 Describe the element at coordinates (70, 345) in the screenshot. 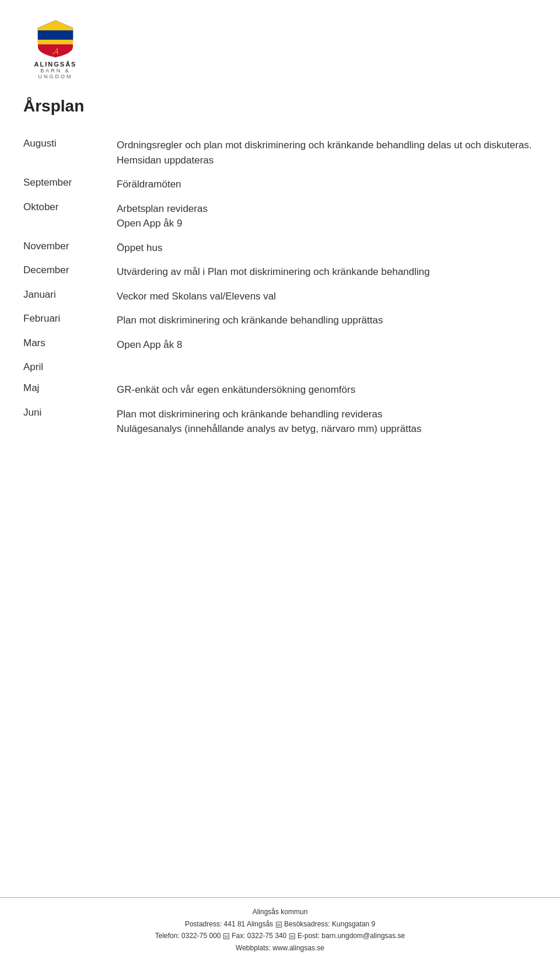

I see `month-label: Mars` at that location.